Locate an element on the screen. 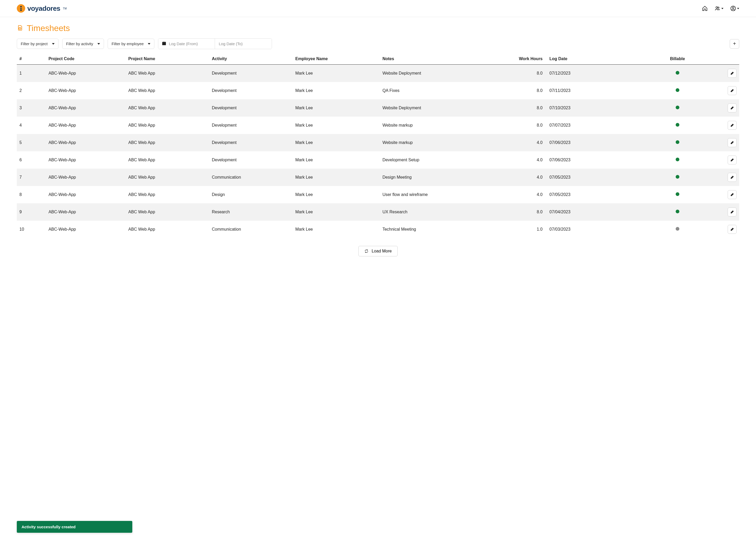 This screenshot has width=756, height=538. cell-notes: Design Meeting is located at coordinates (434, 177).